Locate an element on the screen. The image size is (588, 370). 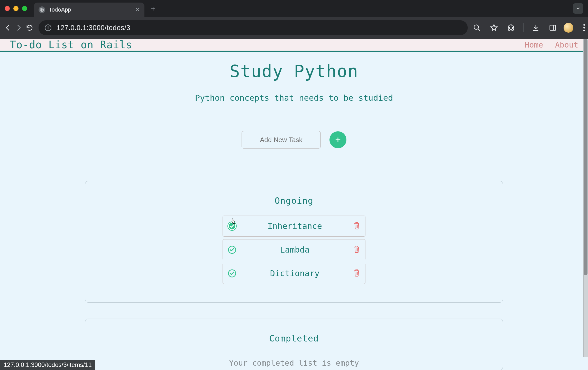
window-controls is located at coordinates (16, 8).